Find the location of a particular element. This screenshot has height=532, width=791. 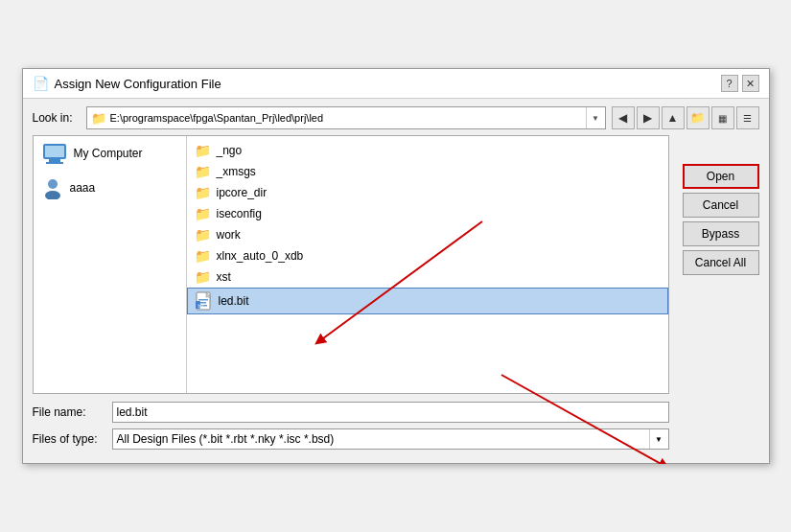

open-button: Open is located at coordinates (721, 176).